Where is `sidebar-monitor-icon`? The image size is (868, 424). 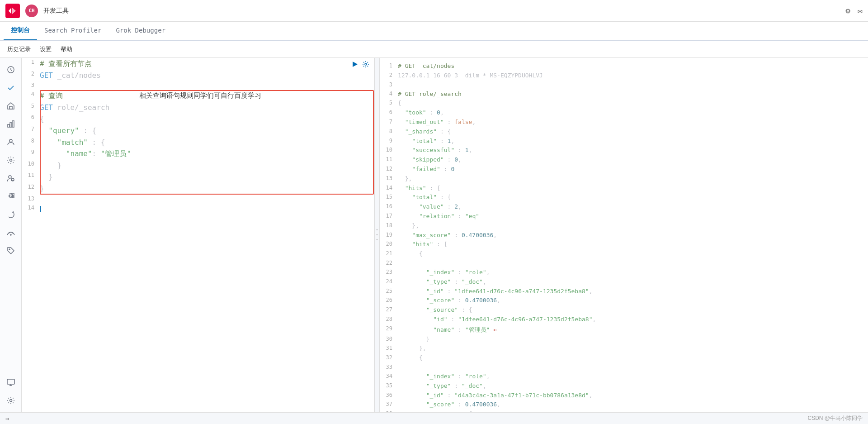 sidebar-monitor-icon is located at coordinates (11, 382).